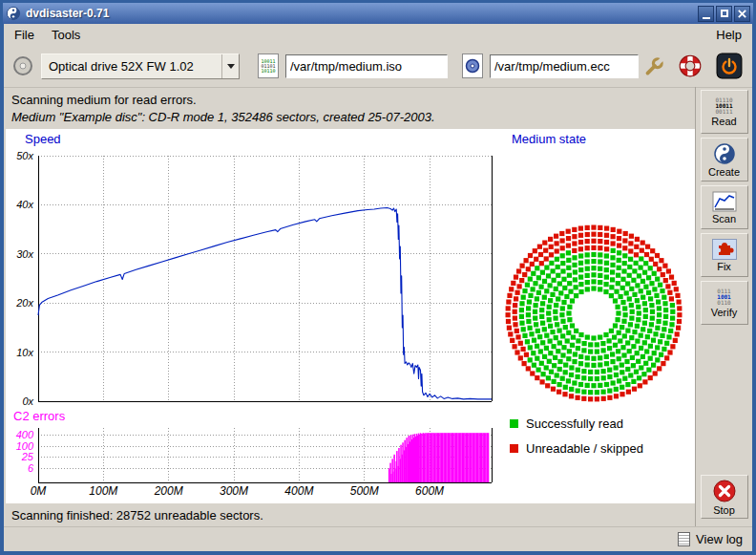 This screenshot has height=555, width=756. What do you see at coordinates (67, 13) in the screenshot?
I see `window-title: dvdisaster-0.71` at bounding box center [67, 13].